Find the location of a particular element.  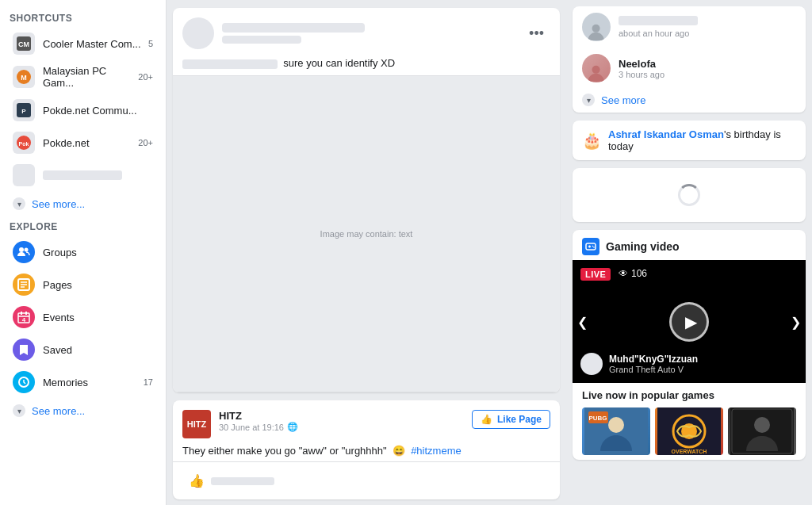

sidebar-item-pokde-net-label: Pokde.net is located at coordinates (89, 143).